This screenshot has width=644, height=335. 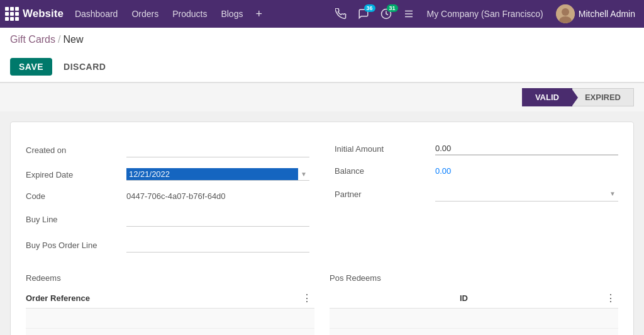 What do you see at coordinates (392, 8) in the screenshot?
I see `clock-badge: 31` at bounding box center [392, 8].